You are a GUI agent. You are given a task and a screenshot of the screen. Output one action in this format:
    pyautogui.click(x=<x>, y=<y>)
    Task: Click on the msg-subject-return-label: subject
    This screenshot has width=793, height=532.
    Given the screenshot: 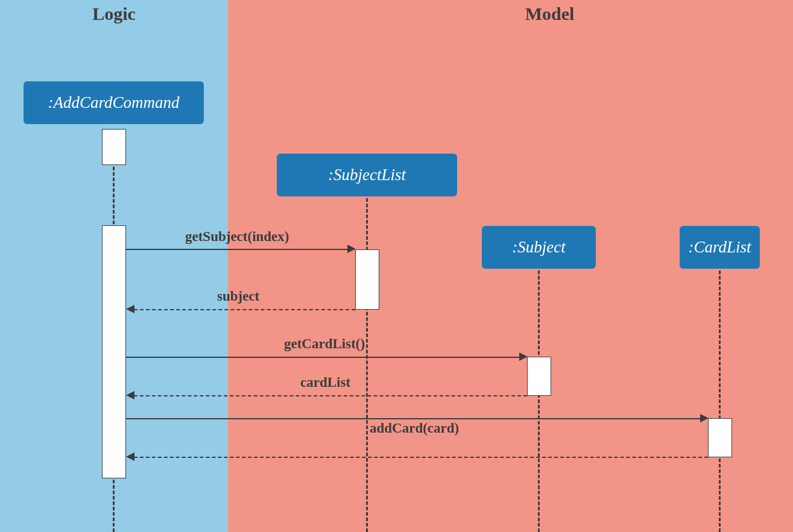 What is the action you would take?
    pyautogui.click(x=238, y=296)
    